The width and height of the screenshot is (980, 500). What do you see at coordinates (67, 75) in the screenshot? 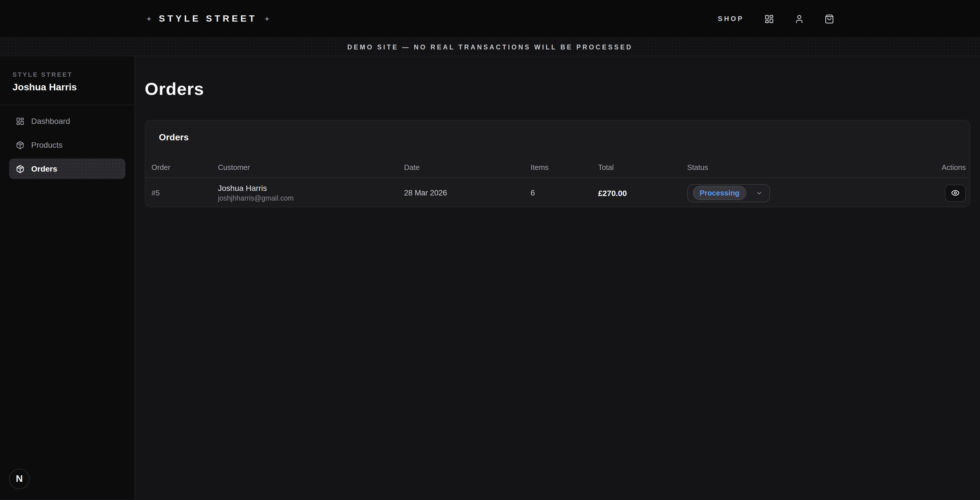
I see `store-label: STYLE STREET` at bounding box center [67, 75].